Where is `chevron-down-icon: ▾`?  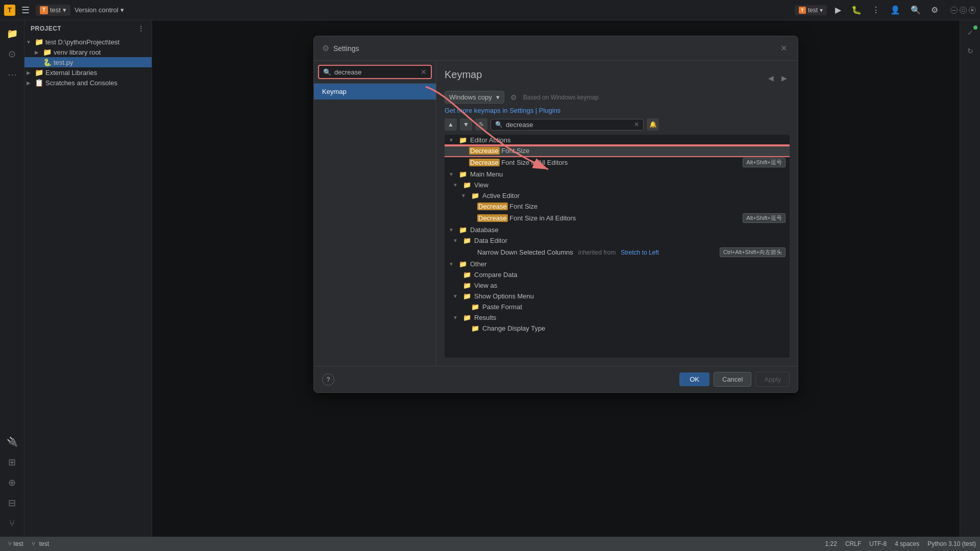 chevron-down-icon: ▾ is located at coordinates (122, 10).